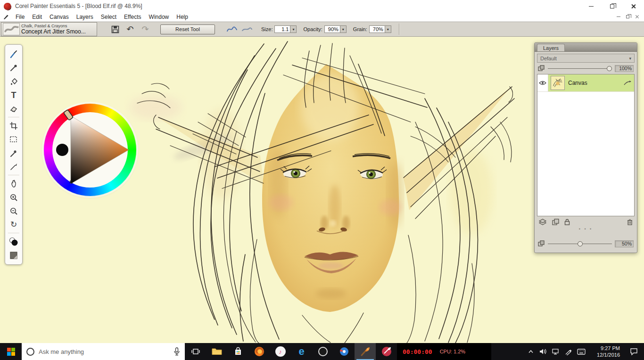  Describe the element at coordinates (14, 68) in the screenshot. I see `dropper-tool` at that location.